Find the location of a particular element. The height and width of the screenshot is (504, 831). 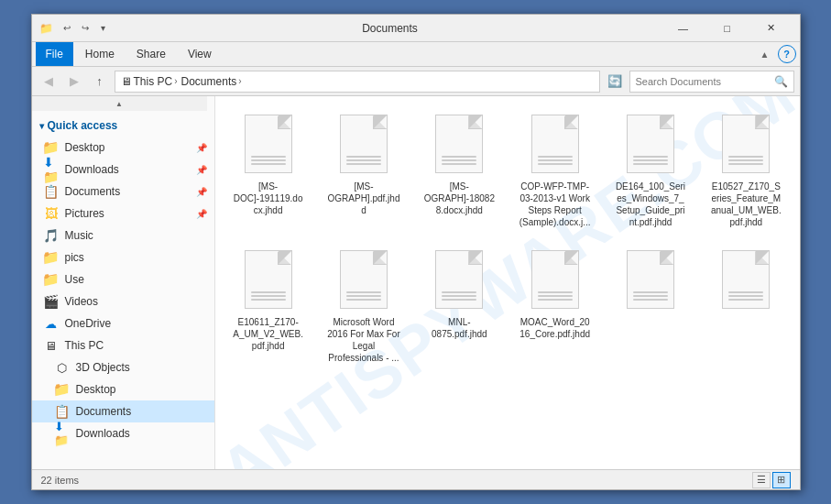

qat-undo: ↩ is located at coordinates (67, 28).